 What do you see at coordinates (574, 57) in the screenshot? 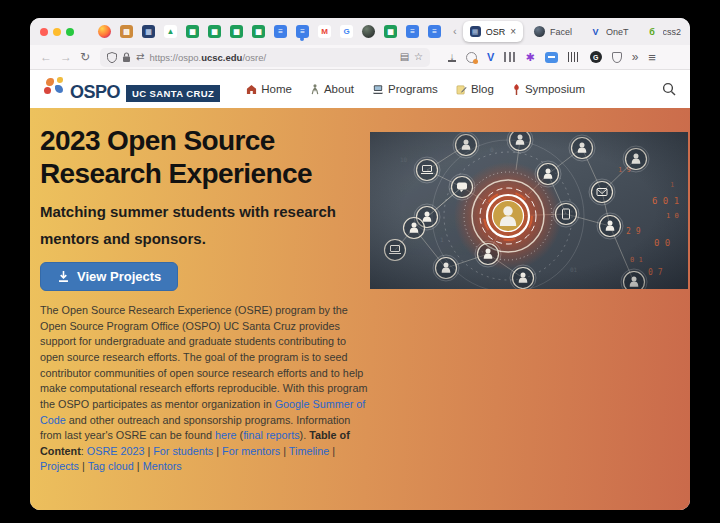
I see `barcode-extension-icon` at bounding box center [574, 57].